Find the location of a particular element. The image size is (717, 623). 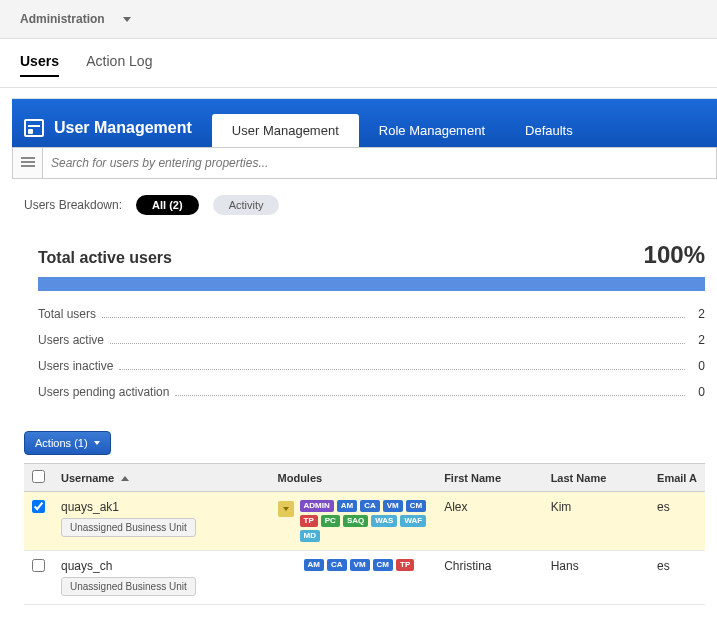

col-email: Email A is located at coordinates (677, 478).